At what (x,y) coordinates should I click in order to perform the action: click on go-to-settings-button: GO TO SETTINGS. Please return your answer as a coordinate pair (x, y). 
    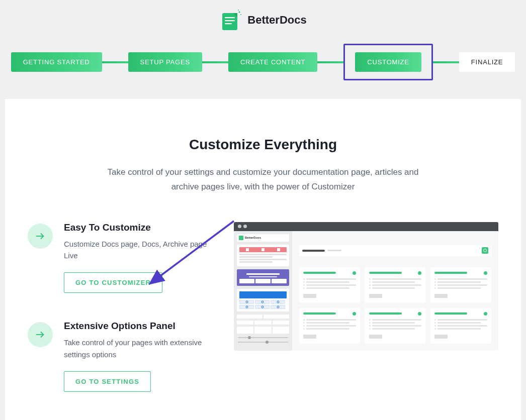
    Looking at the image, I should click on (108, 382).